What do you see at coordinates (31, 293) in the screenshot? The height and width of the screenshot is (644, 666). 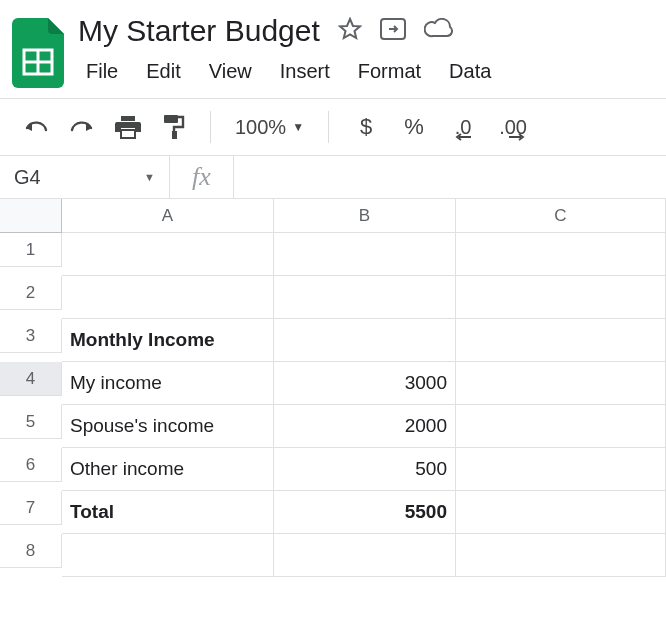 I see `row-header: 2` at bounding box center [31, 293].